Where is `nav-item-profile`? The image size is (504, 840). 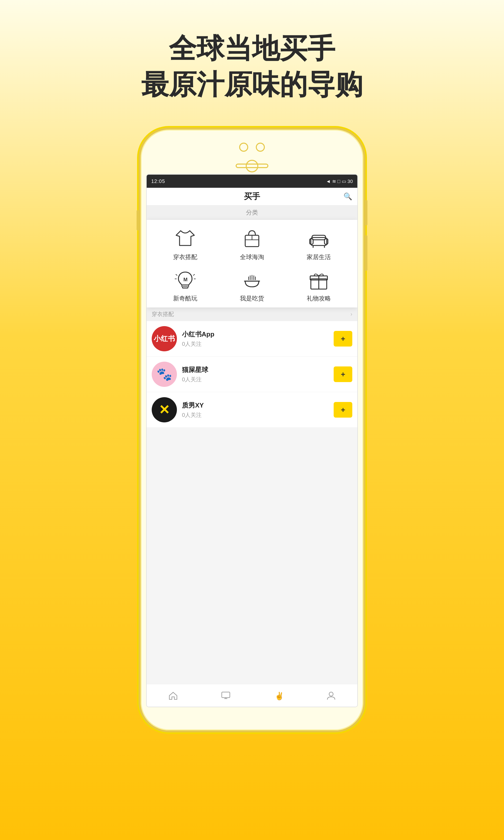
nav-item-profile is located at coordinates (331, 696).